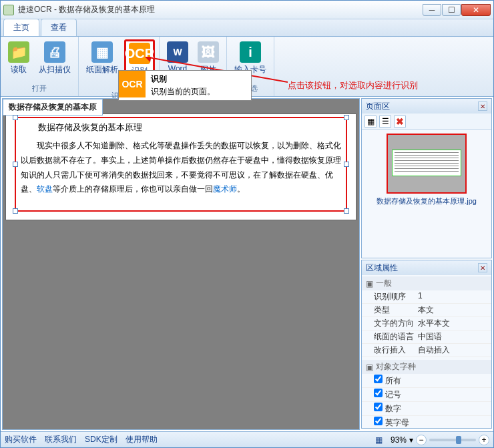 The image size is (494, 448). Describe the element at coordinates (220, 9) in the screenshot. I see `window-title: 捷速OCR - 数据存储及恢复的基本原理` at that location.